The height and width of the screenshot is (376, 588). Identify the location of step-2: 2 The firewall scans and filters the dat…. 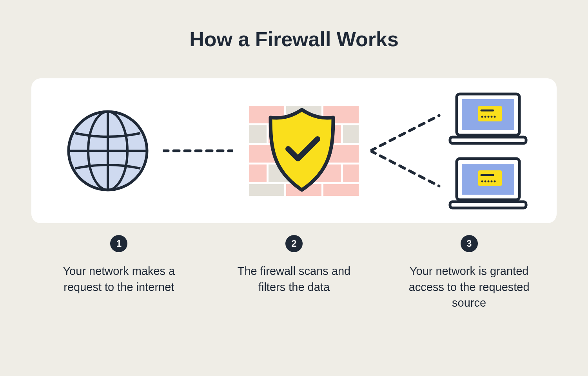
(294, 273).